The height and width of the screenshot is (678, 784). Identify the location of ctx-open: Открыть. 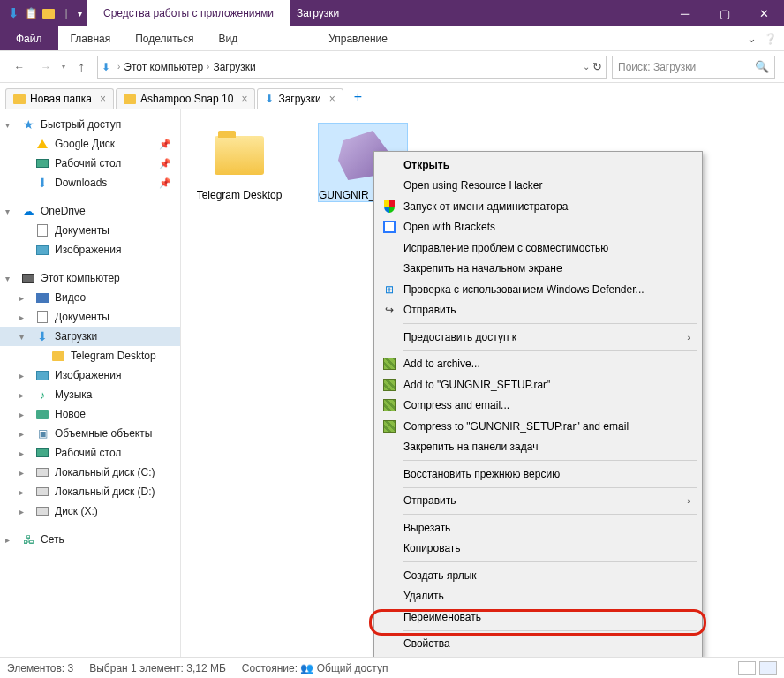
(539, 165).